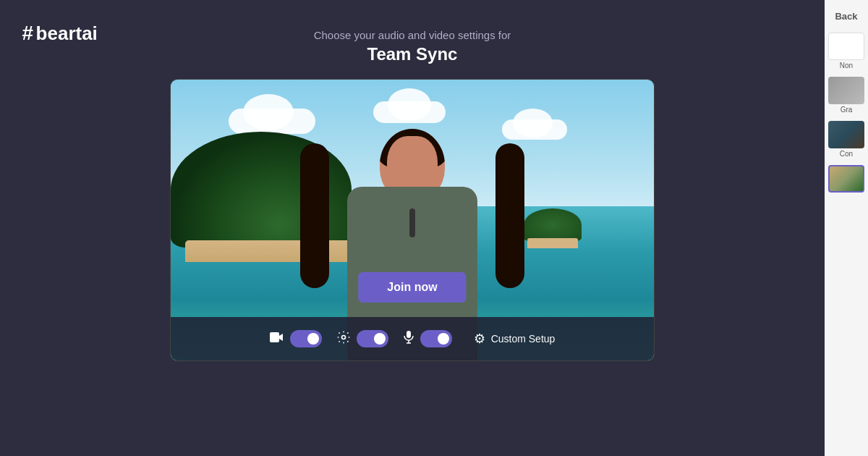 This screenshot has width=868, height=456. Describe the element at coordinates (553, 243) in the screenshot. I see `beach-right` at that location.